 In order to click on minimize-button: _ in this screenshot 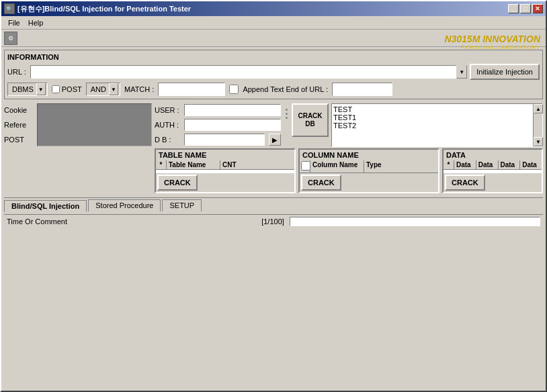, I will do `click(513, 9)`.